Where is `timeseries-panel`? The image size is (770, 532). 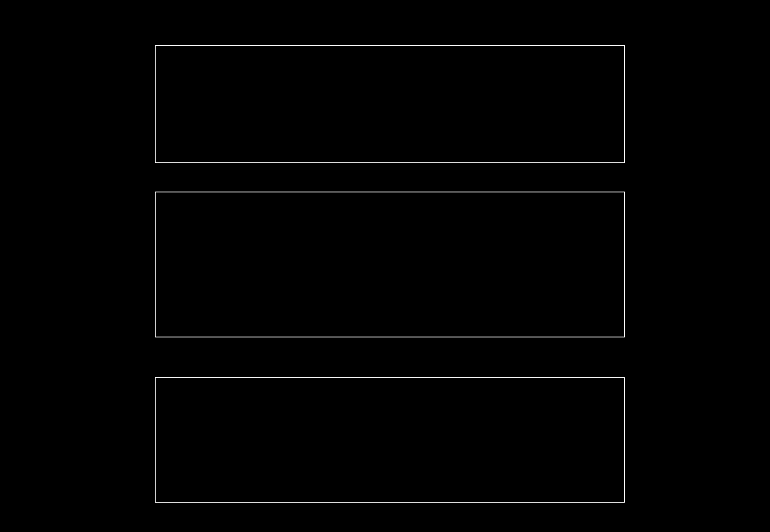
timeseries-panel is located at coordinates (390, 440).